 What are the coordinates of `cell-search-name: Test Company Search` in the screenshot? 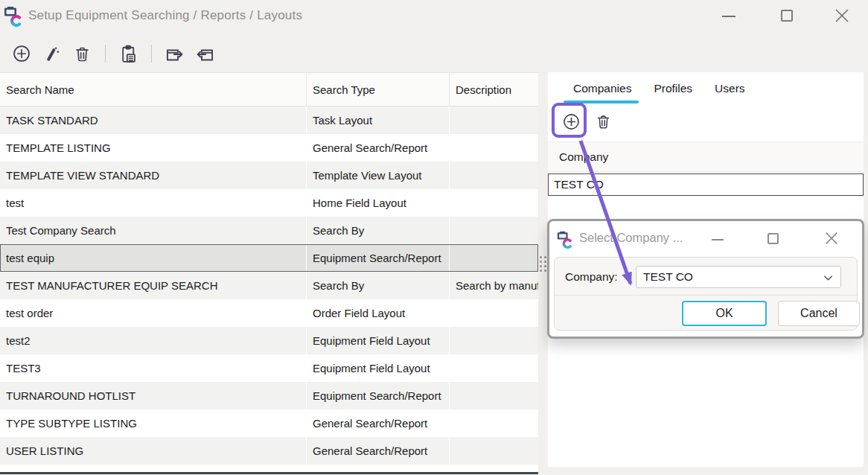 It's located at (153, 231).